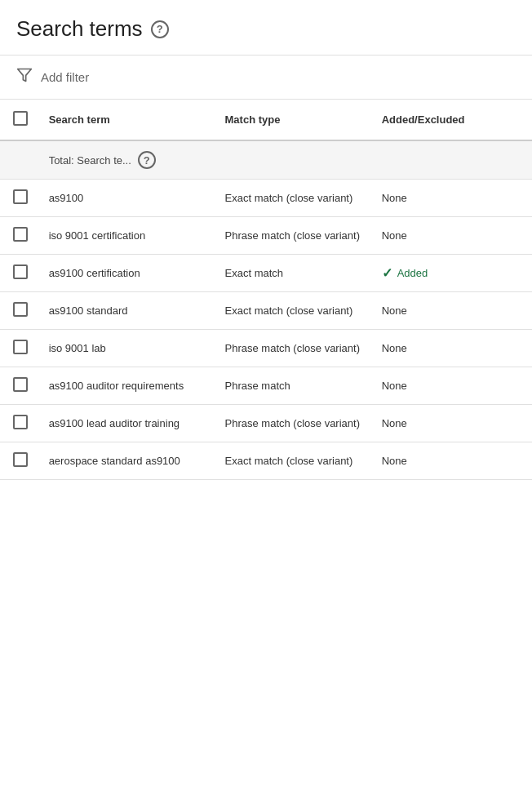 The height and width of the screenshot is (800, 532). I want to click on total-row: Total: Search te... ?, so click(266, 160).